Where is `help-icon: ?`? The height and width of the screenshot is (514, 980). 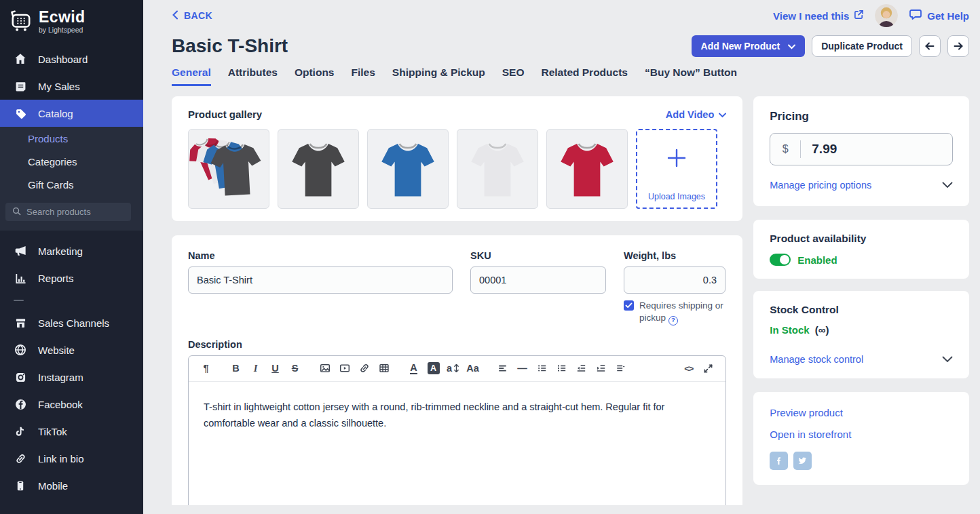 help-icon: ? is located at coordinates (673, 321).